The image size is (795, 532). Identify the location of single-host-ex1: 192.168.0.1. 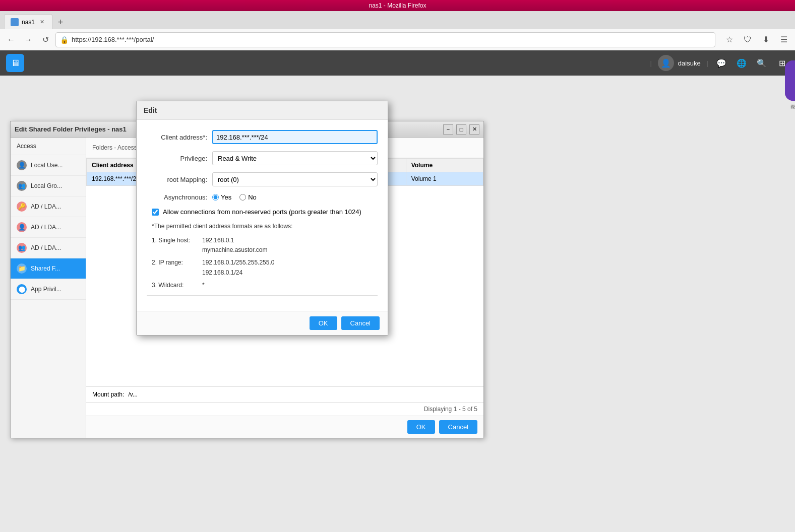
(235, 241).